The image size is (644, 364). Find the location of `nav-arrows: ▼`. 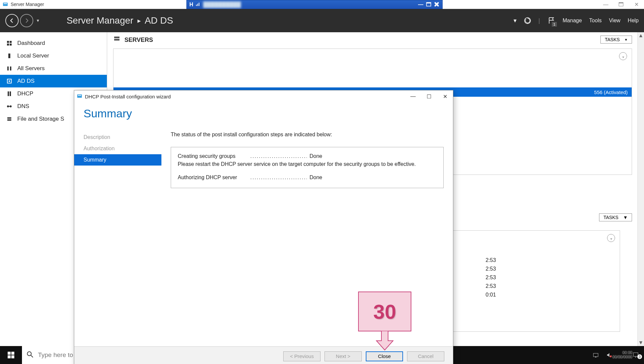

nav-arrows: ▼ is located at coordinates (23, 21).